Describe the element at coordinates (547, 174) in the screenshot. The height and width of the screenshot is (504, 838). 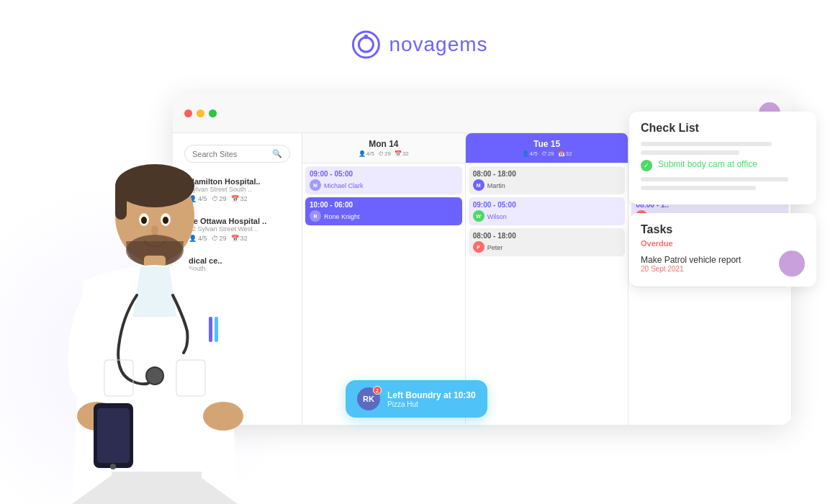
I see `shift-time-tue-0: 08:00 - 18:00` at that location.